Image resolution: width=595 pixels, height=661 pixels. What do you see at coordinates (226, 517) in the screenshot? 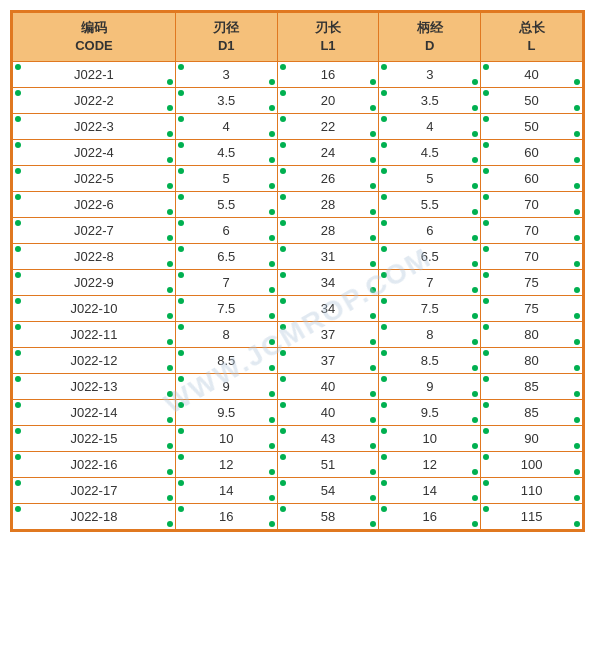
I see `cell-d1: 16` at bounding box center [226, 517].